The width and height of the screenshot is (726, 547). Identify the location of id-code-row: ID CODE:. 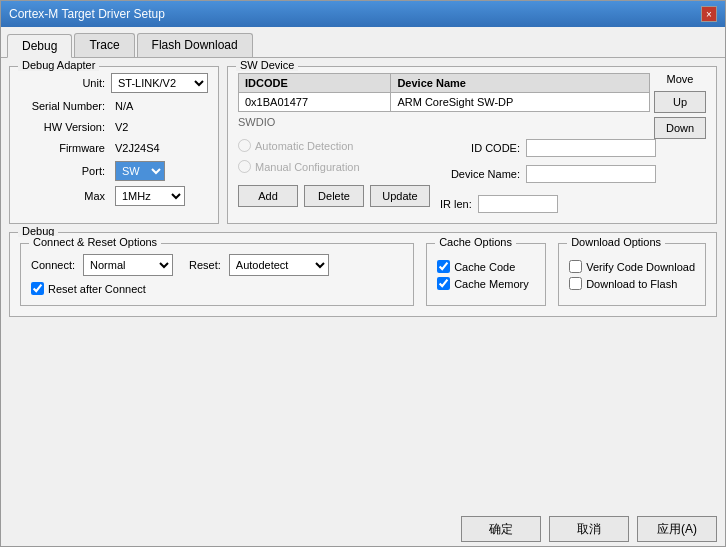
(573, 148).